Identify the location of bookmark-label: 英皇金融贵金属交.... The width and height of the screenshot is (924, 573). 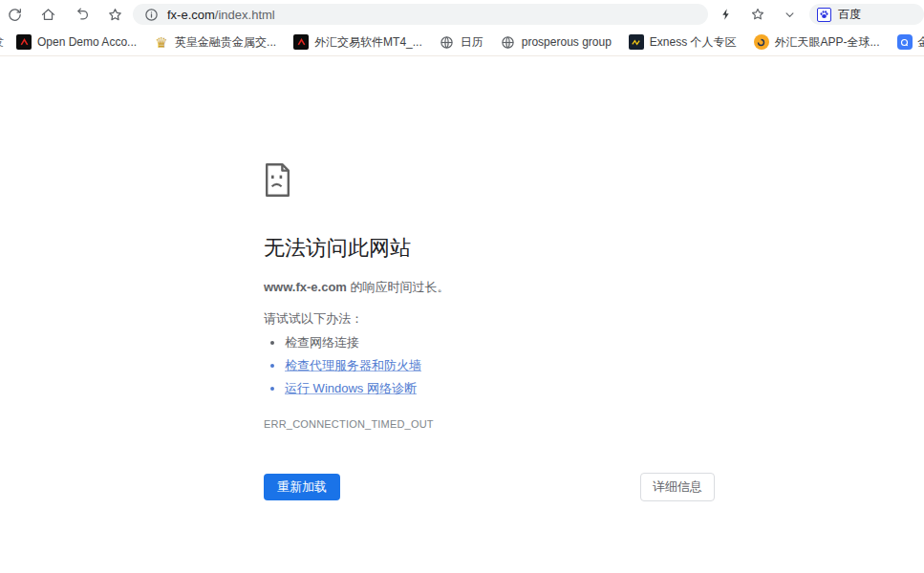
(226, 42).